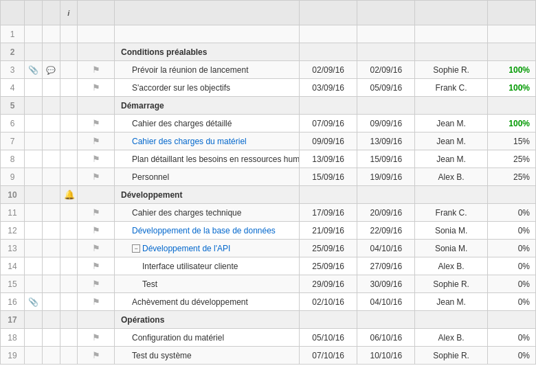 Image resolution: width=536 pixels, height=392 pixels. What do you see at coordinates (386, 70) in the screenshot?
I see `end-date: 02/09/16` at bounding box center [386, 70].